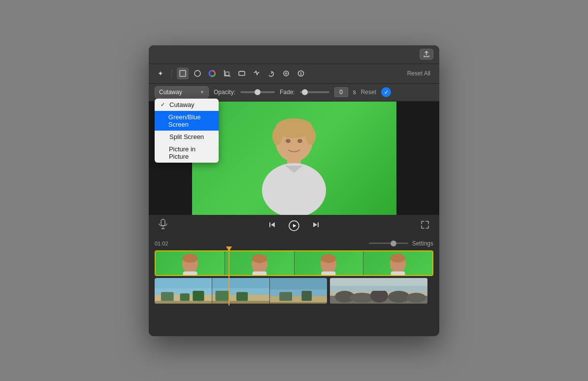  What do you see at coordinates (183, 73) in the screenshot?
I see `crop-icon` at bounding box center [183, 73].